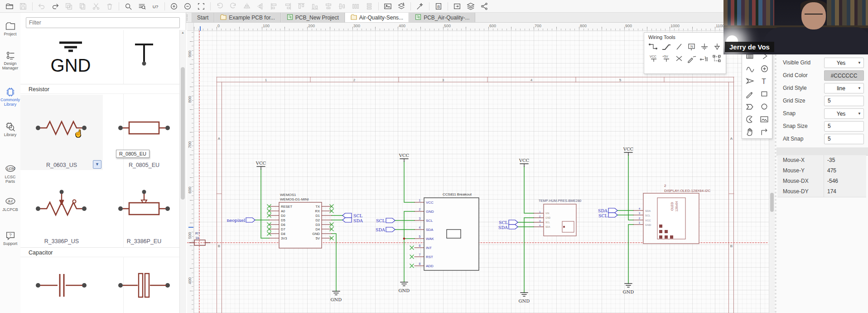 The width and height of the screenshot is (868, 313). Describe the element at coordinates (203, 17) in the screenshot. I see `tab-start: Start` at that location.